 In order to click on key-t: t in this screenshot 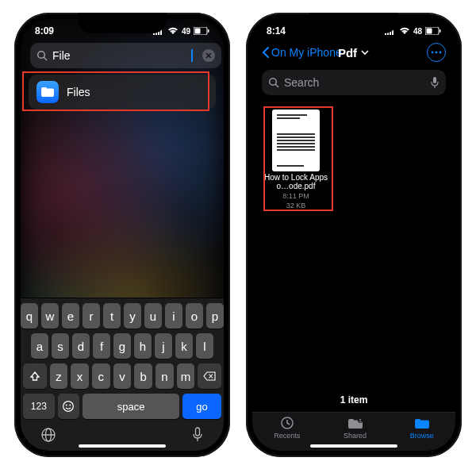, I will do `click(112, 316)`.